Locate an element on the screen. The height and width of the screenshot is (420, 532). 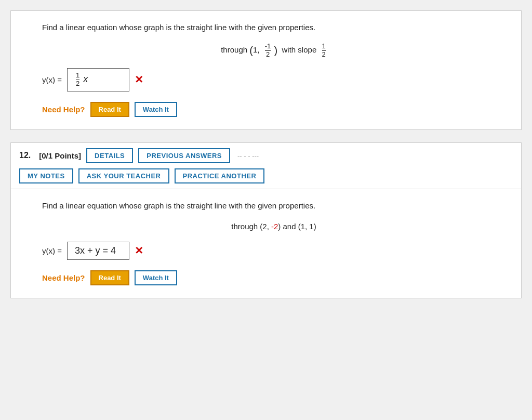
neg-two-12: -2 is located at coordinates (274, 227).